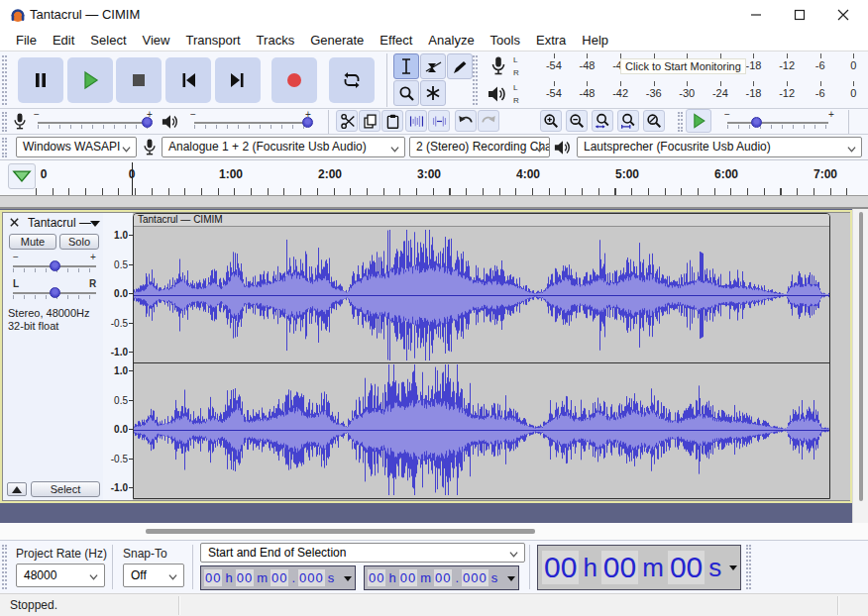 This screenshot has width=868, height=616. What do you see at coordinates (396, 40) in the screenshot?
I see `menu-item-effect: Effect` at bounding box center [396, 40].